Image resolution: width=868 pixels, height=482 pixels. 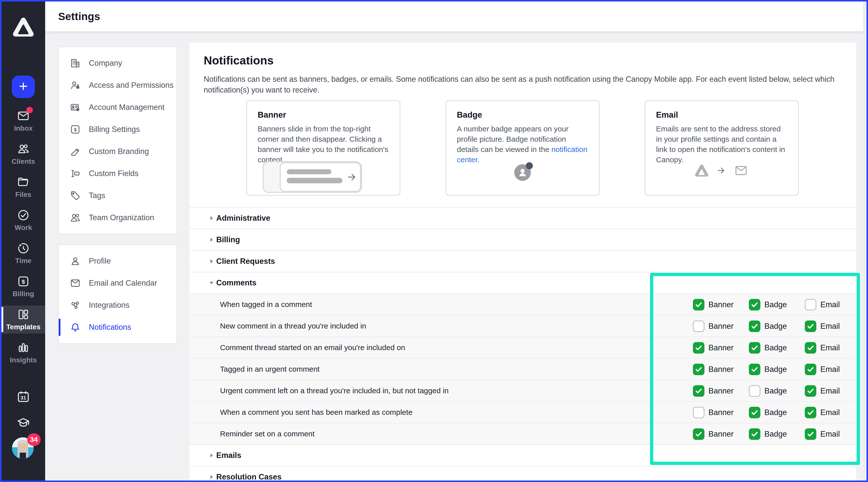 I want to click on sidebar-item-templates: Templates, so click(x=23, y=319).